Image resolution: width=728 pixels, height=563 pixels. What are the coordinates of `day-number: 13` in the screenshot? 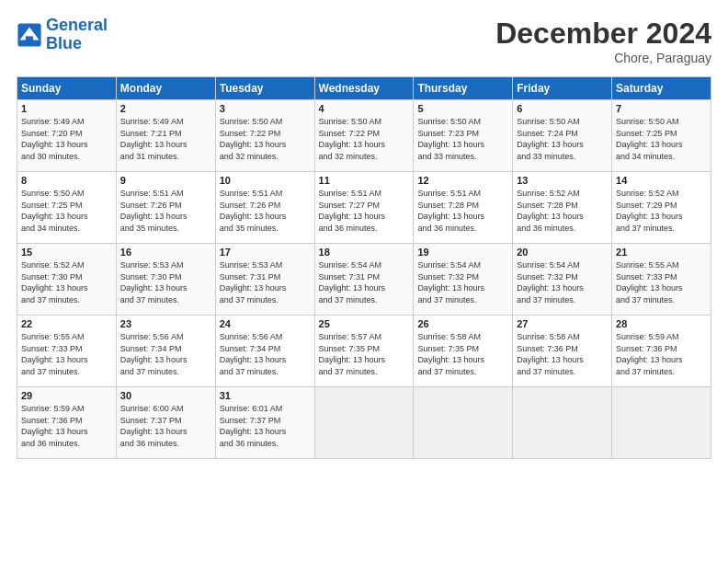 It's located at (563, 180).